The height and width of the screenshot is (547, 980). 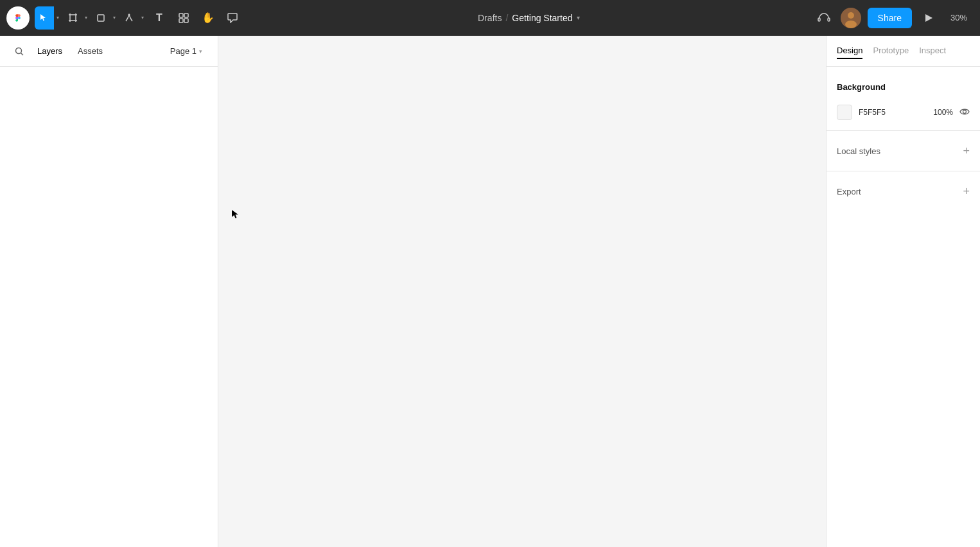 What do you see at coordinates (859, 152) in the screenshot?
I see `local-styles-title: Local styles` at bounding box center [859, 152].